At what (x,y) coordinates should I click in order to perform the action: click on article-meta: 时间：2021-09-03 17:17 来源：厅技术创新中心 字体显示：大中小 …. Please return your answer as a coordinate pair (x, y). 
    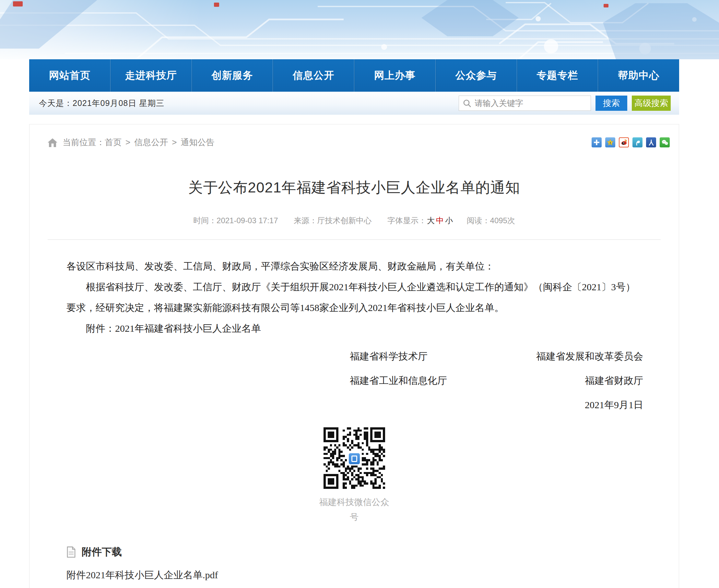
    Looking at the image, I should click on (354, 221).